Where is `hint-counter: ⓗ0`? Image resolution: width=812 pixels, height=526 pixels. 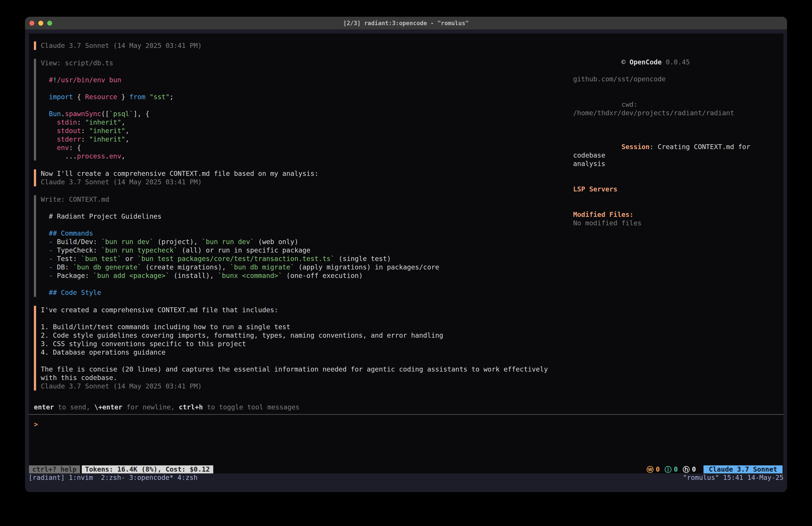 hint-counter: ⓗ0 is located at coordinates (689, 470).